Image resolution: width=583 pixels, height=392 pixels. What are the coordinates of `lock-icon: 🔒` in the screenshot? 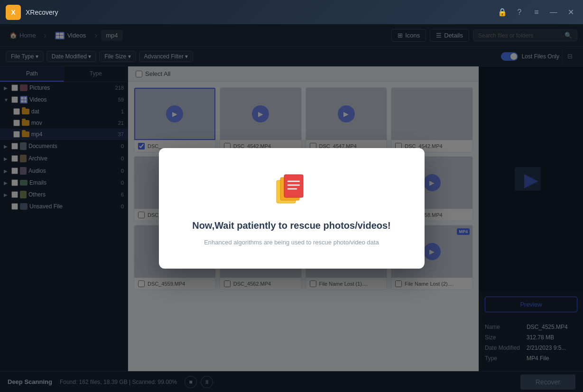 It's located at (502, 12).